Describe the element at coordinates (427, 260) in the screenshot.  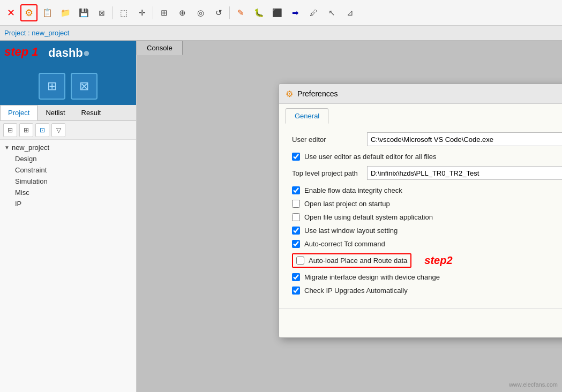
I see `checkbox-row-7: Auto-load Place and Route data step2` at that location.